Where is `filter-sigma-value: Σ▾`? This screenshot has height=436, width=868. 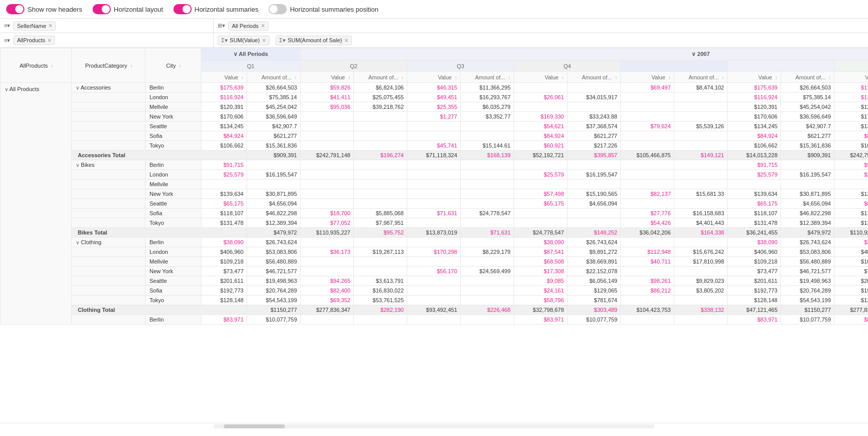
filter-sigma-value: Σ▾ is located at coordinates (225, 41).